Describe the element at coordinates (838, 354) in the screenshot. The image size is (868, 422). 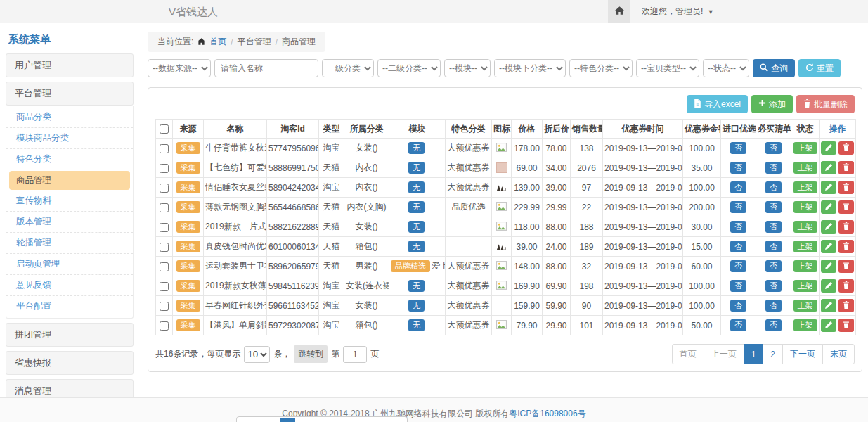
I see `page-button: 末页` at that location.